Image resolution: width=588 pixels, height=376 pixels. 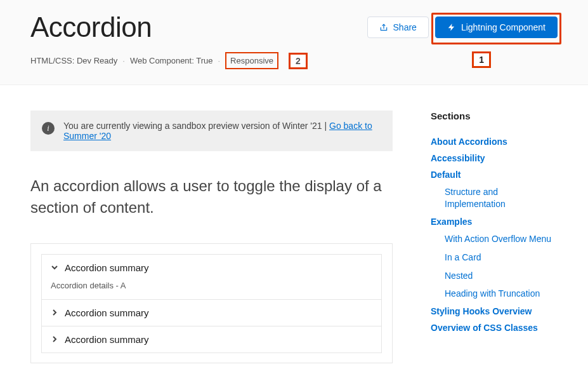 I want to click on intro-text: An accordion allows a user to toggle the…, so click(x=212, y=197).